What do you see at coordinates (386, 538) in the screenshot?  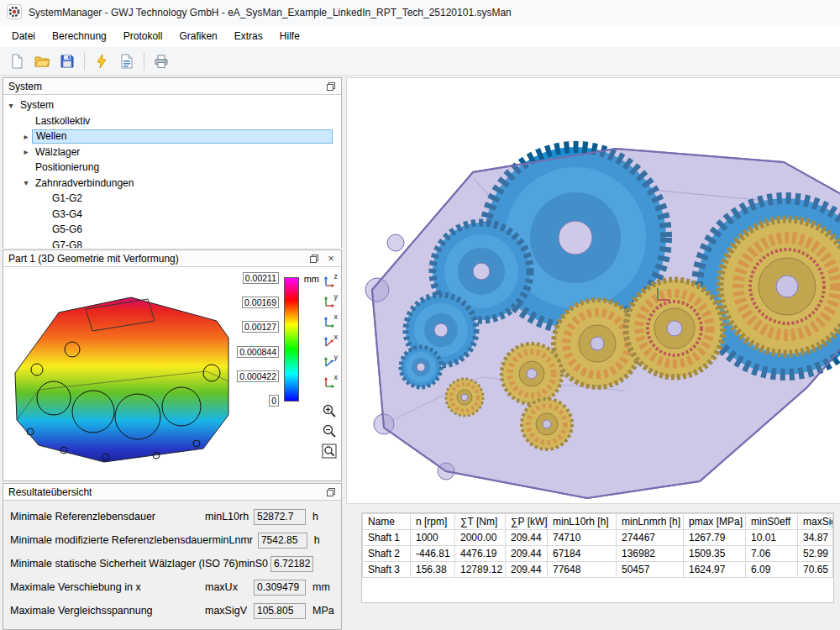 I see `cell: Shaft 1` at bounding box center [386, 538].